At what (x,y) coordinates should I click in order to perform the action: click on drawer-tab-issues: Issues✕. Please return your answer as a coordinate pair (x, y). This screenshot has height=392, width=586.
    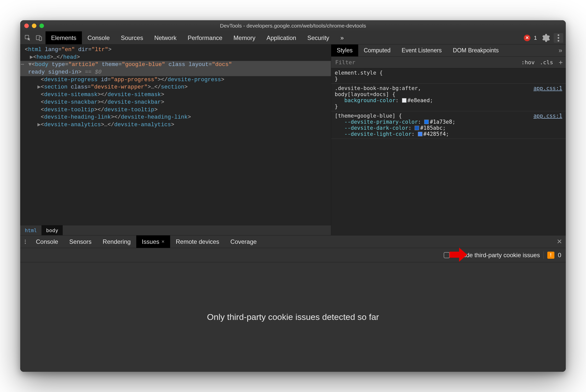
    Looking at the image, I should click on (153, 242).